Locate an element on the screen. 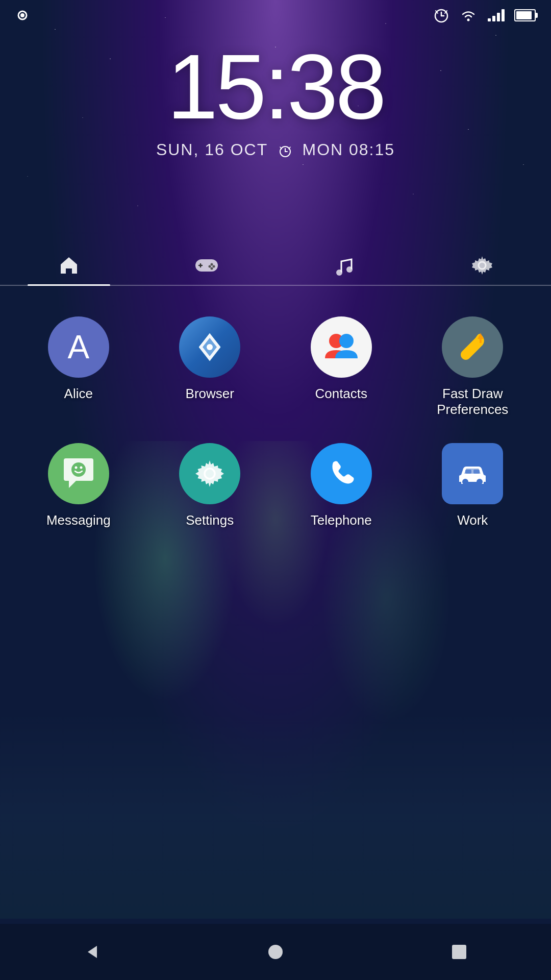  app-contacts: Contacts is located at coordinates (341, 367).